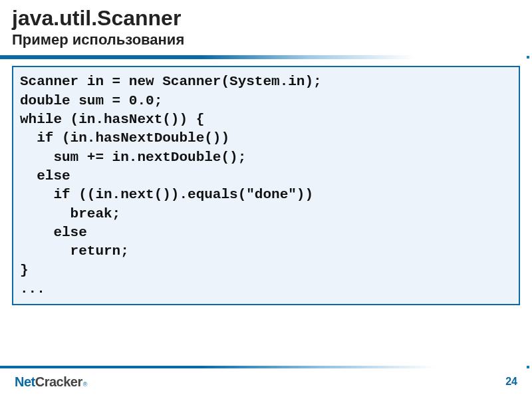 The image size is (532, 399). Describe the element at coordinates (85, 384) in the screenshot. I see `logo-registered: ®` at that location.